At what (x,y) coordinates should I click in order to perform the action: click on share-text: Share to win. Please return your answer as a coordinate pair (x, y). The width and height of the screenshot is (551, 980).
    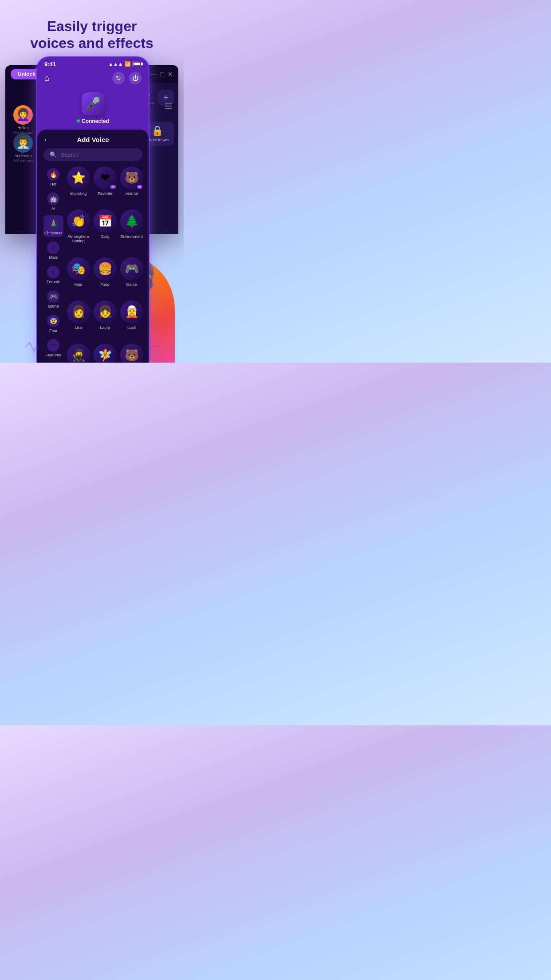
    Looking at the image, I should click on (157, 140).